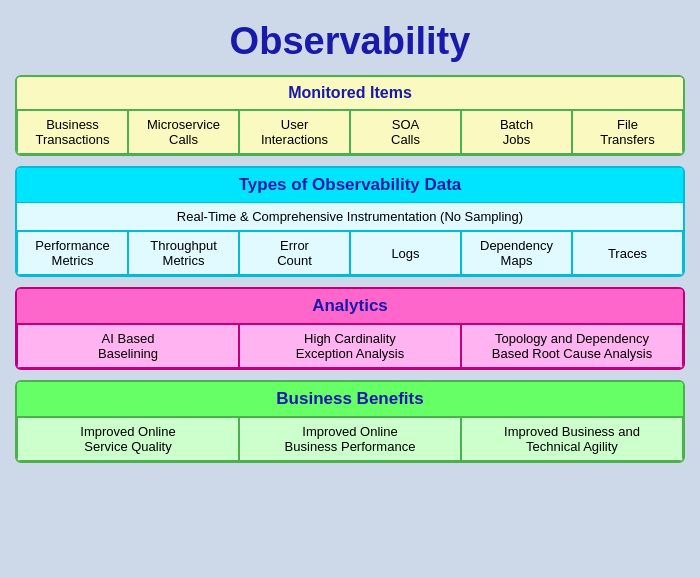 The image size is (700, 578). What do you see at coordinates (350, 328) in the screenshot?
I see `analytics-section: Analytics AI Based BaseliningHigh Cardin…` at bounding box center [350, 328].